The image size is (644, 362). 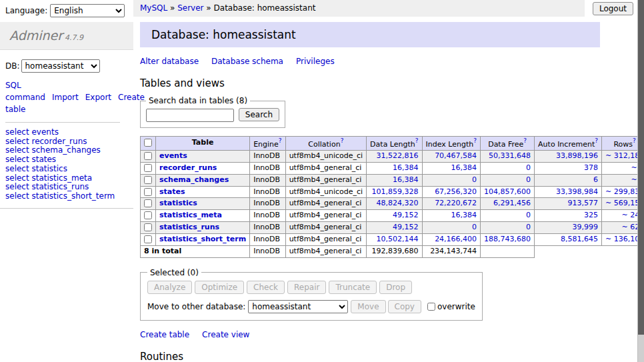 I want to click on table-name-link: statistics_meta, so click(x=191, y=215).